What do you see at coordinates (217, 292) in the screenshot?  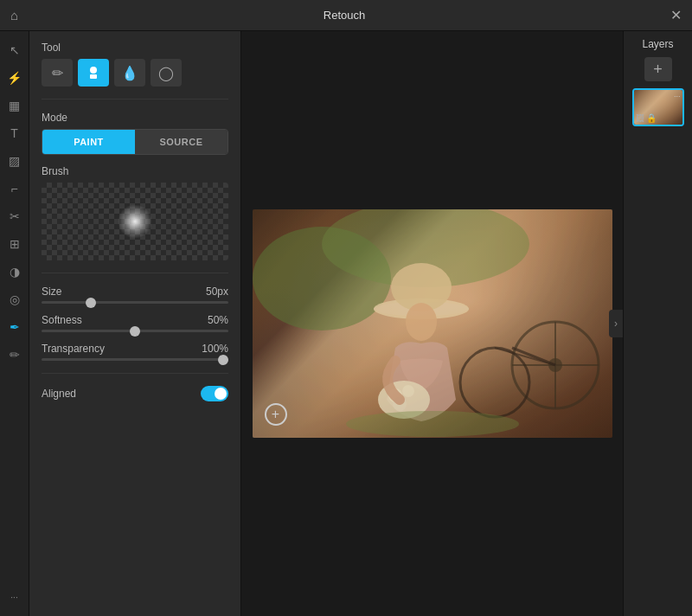 I see `size-value: 50px` at bounding box center [217, 292].